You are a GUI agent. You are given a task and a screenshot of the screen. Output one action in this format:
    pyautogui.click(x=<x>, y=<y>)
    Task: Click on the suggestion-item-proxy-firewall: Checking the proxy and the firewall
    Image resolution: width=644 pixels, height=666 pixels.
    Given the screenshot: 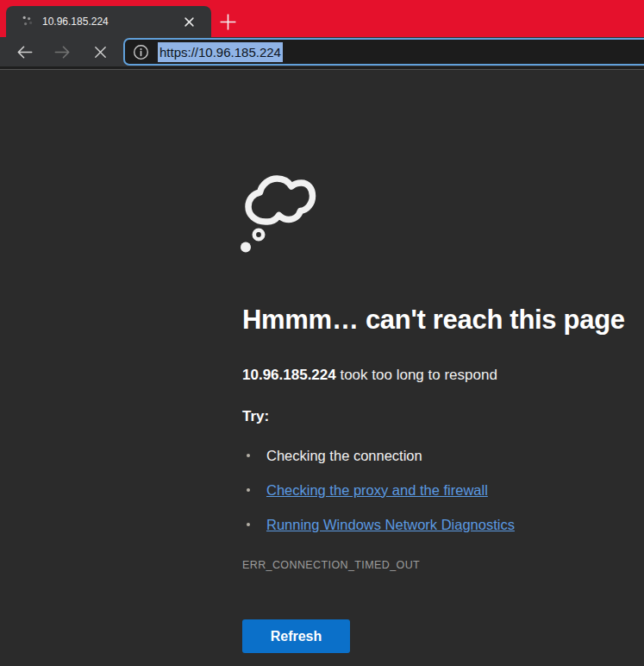 What is the action you would take?
    pyautogui.click(x=378, y=490)
    